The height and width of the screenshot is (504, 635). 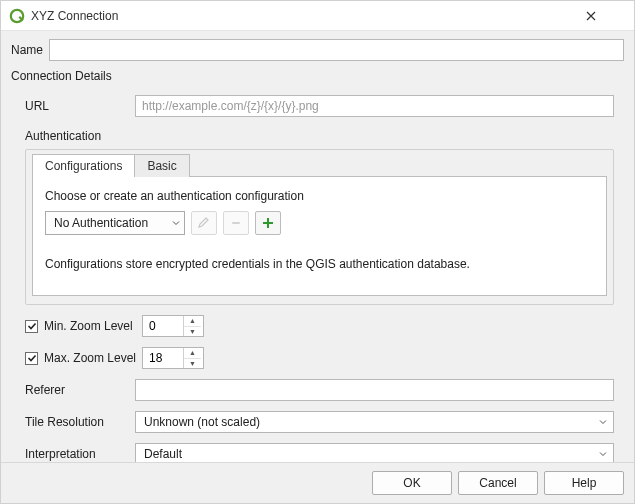 What do you see at coordinates (17, 16) in the screenshot?
I see `app-icon` at bounding box center [17, 16].